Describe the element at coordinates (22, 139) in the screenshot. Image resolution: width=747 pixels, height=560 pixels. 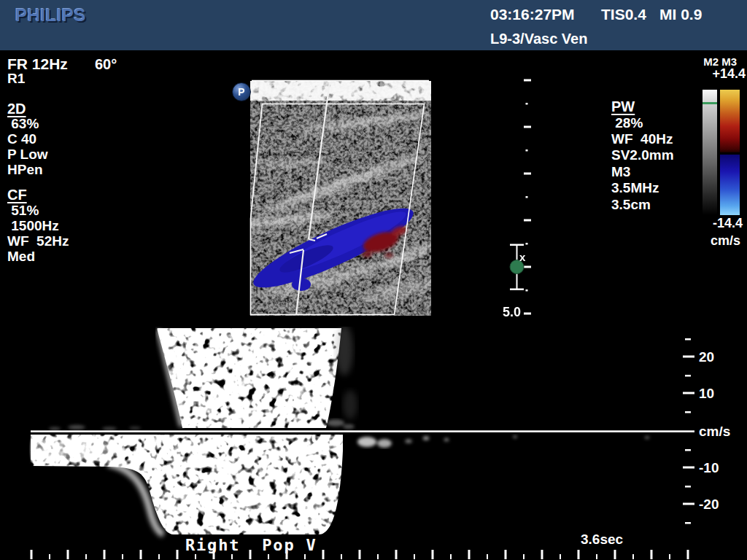
I see `2d-compression: C 40` at that location.